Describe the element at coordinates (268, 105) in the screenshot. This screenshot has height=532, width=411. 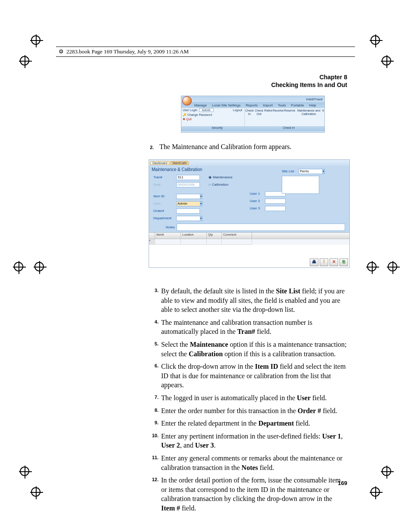
I see `ribbon-tab: Import` at that location.